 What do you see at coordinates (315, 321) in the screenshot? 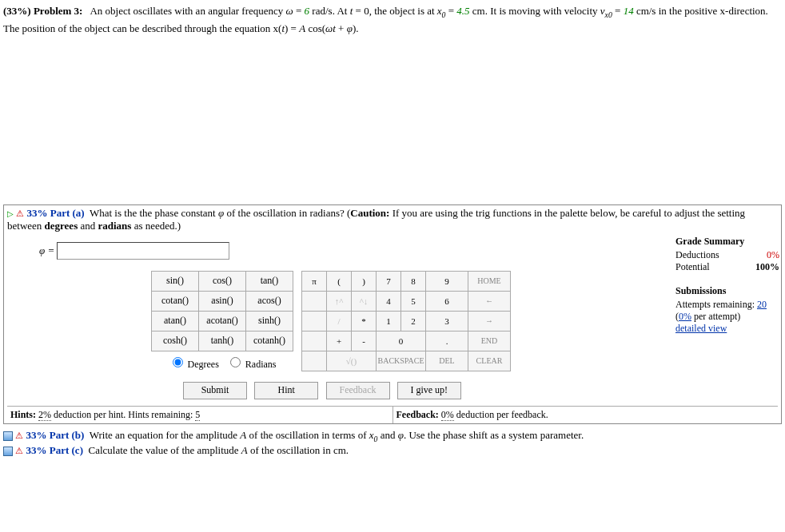
I see `key-blank2` at bounding box center [315, 321].